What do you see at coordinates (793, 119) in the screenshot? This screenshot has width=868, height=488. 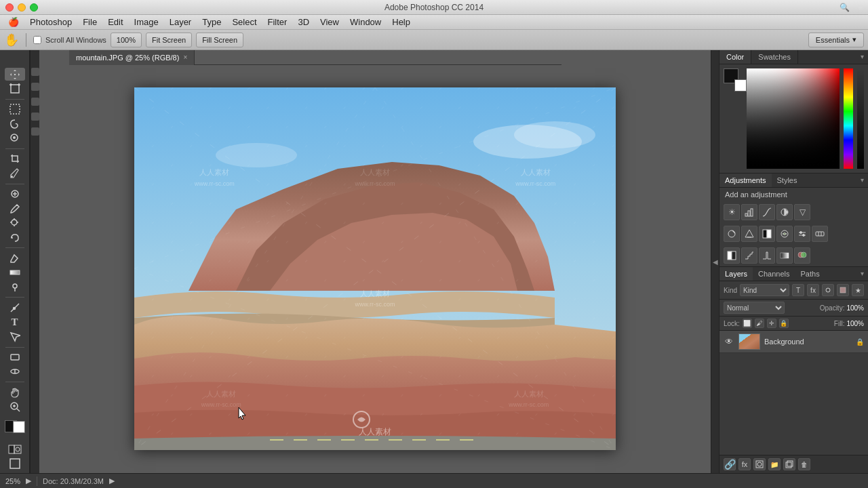 I see `color-gradient` at bounding box center [793, 119].